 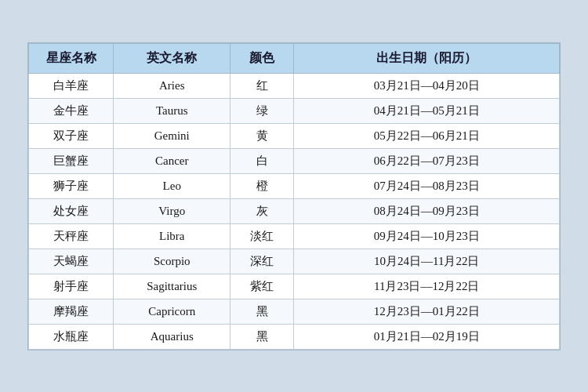 What do you see at coordinates (262, 286) in the screenshot?
I see `cell-color: 紫红` at bounding box center [262, 286].